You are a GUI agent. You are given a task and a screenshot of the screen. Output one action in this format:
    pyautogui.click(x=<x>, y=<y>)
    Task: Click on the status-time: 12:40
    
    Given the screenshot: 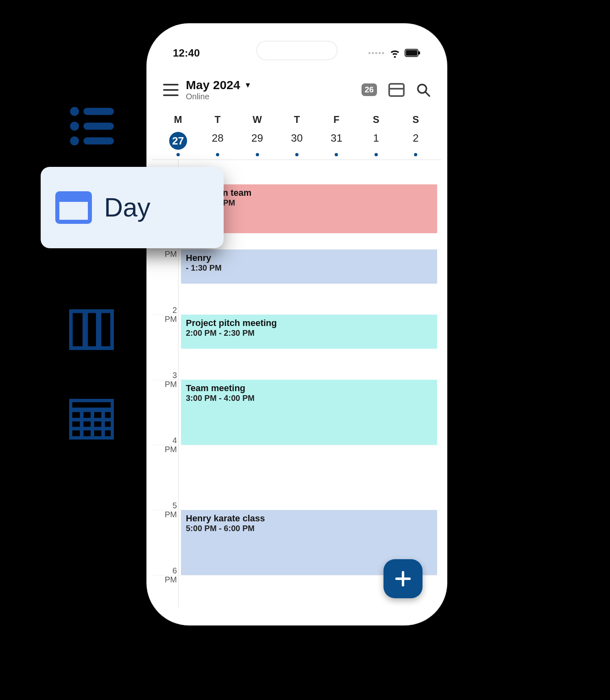 What is the action you would take?
    pyautogui.click(x=186, y=53)
    